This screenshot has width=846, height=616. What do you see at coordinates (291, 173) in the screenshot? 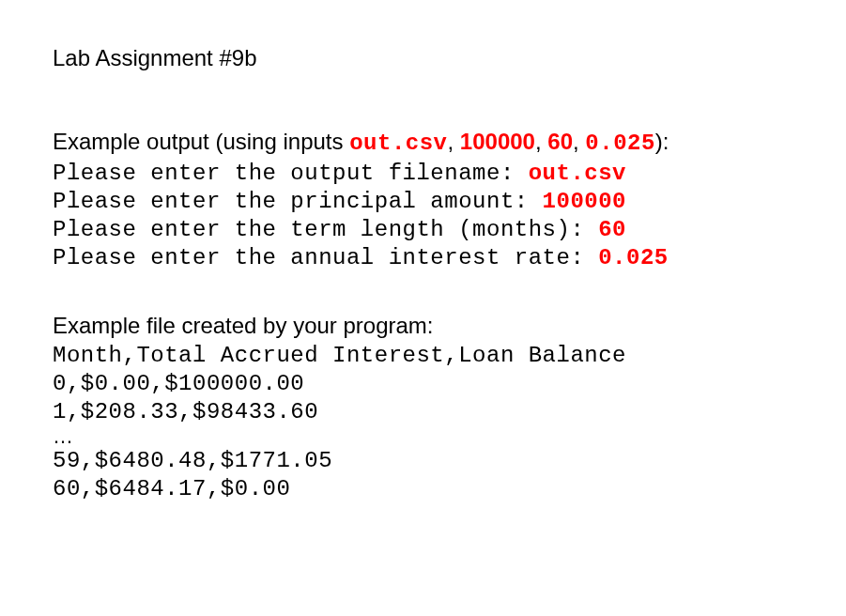
I see `prompt-label: Please enter the output filename:` at bounding box center [291, 173].